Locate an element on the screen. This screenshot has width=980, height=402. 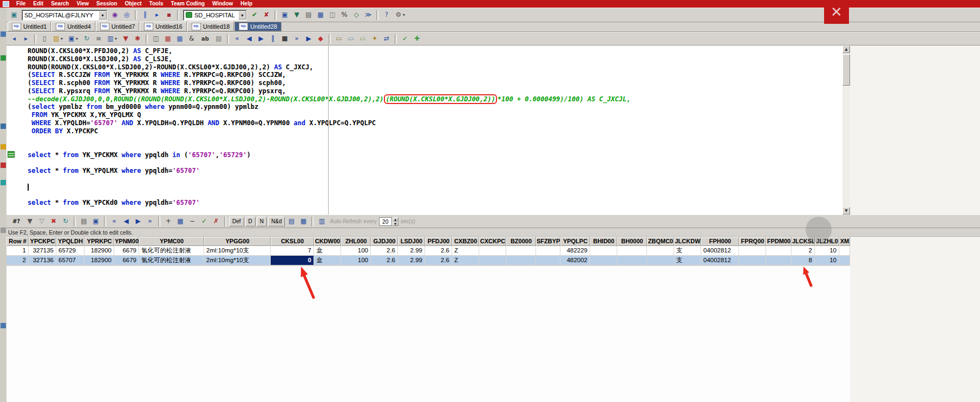
run-to-end-icon: ▶ is located at coordinates (309, 39).